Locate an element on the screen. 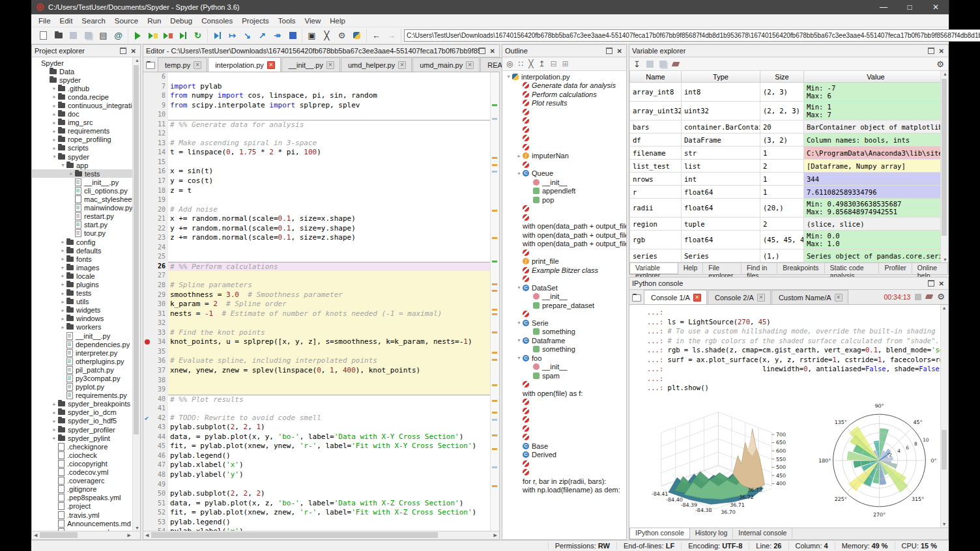  line-gutter: 35 is located at coordinates (156, 352).